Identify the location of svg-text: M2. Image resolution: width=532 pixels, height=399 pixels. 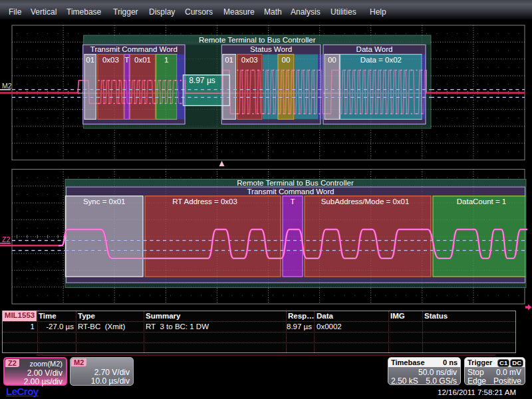
(7, 86).